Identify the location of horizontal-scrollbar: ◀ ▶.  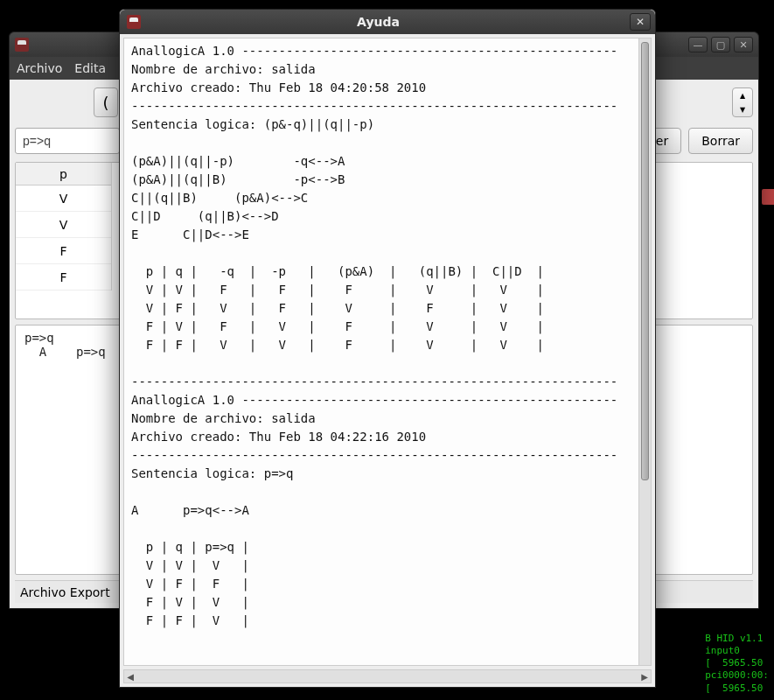
(387, 676).